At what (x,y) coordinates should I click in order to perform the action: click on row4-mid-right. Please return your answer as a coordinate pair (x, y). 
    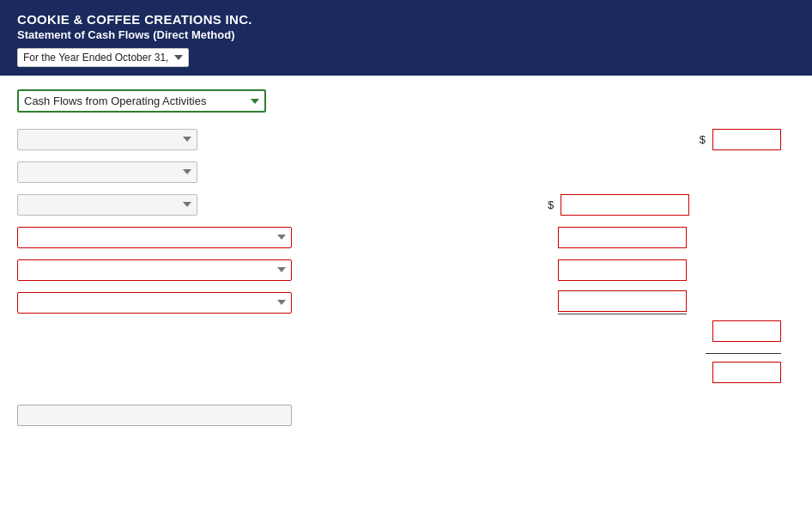
    Looking at the image, I should click on (622, 237).